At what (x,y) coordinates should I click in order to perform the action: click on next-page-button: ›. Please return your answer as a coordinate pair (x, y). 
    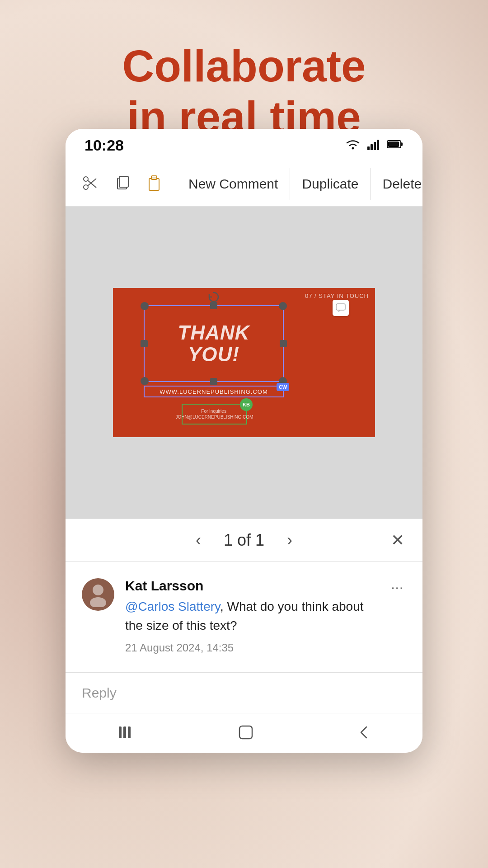
    Looking at the image, I should click on (290, 540).